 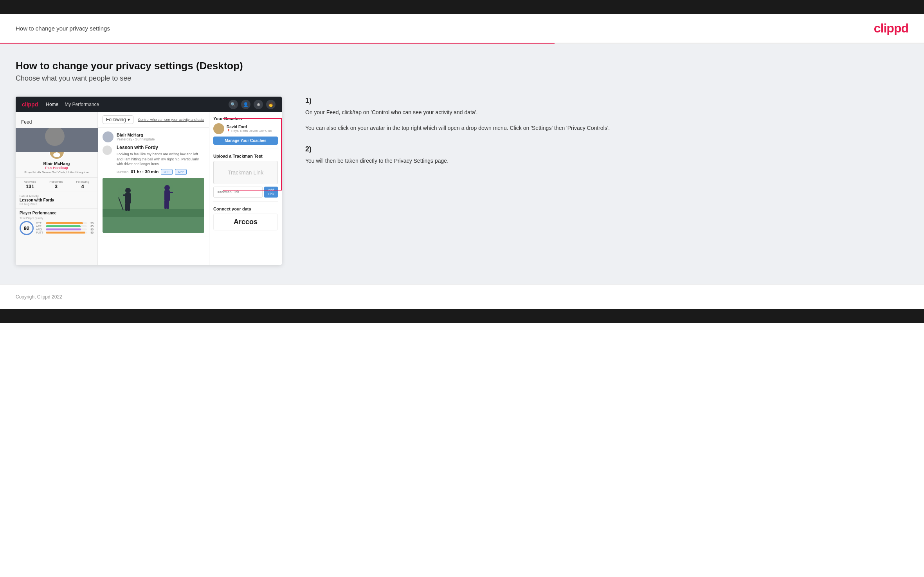 I want to click on site-footer: Copyright Clippd 2022, so click(x=462, y=297).